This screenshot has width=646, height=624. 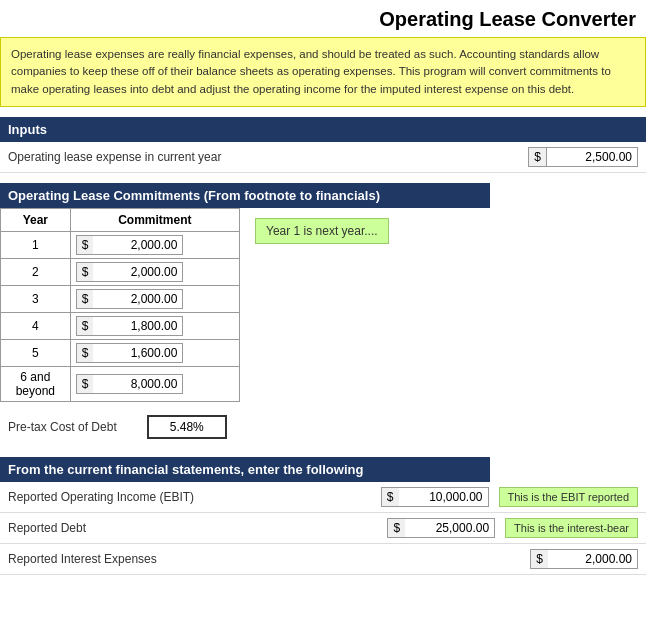 What do you see at coordinates (323, 528) in the screenshot?
I see `financial-rows: Reported Operating Income (EBIT)$This is…` at bounding box center [323, 528].